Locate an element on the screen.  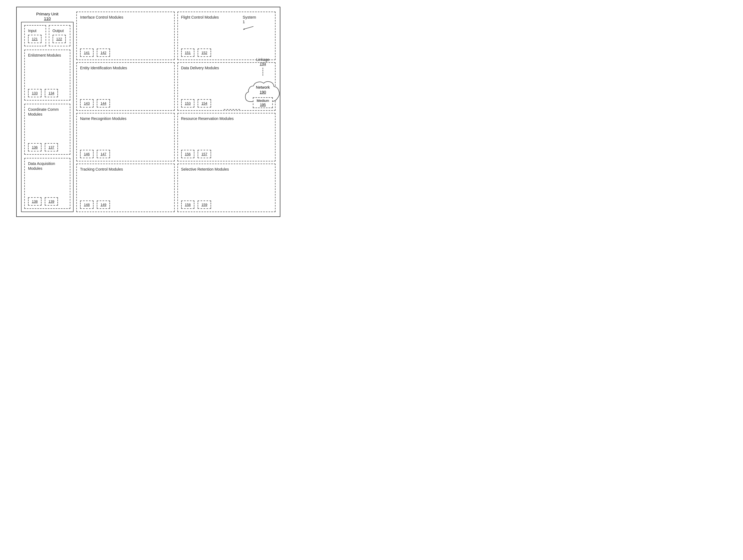
resource-reservation-boxes: 156 157 is located at coordinates (196, 154).